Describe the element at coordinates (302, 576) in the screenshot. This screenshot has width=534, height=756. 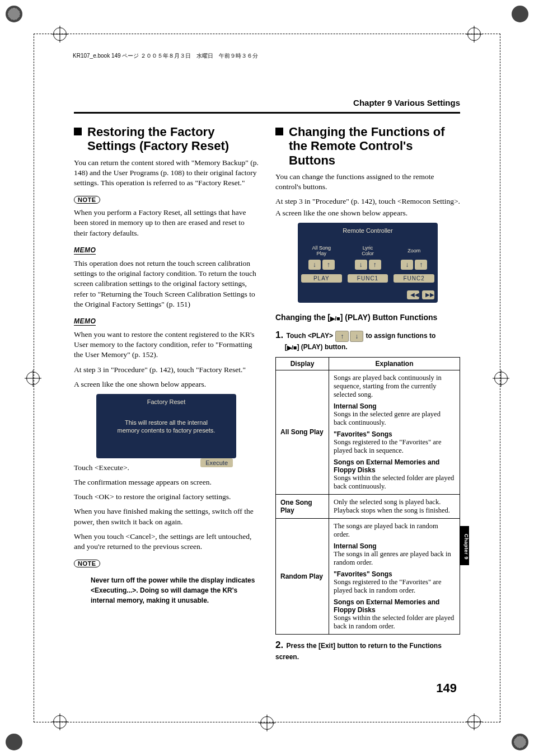
I see `cell-display: Random Play` at that location.